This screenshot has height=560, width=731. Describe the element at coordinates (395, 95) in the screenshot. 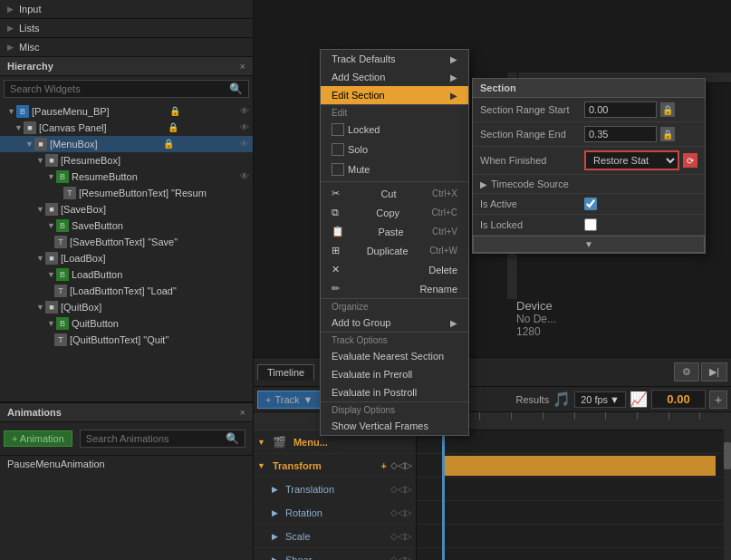

I see `ctx-edit-section: Edit Section ▶` at that location.